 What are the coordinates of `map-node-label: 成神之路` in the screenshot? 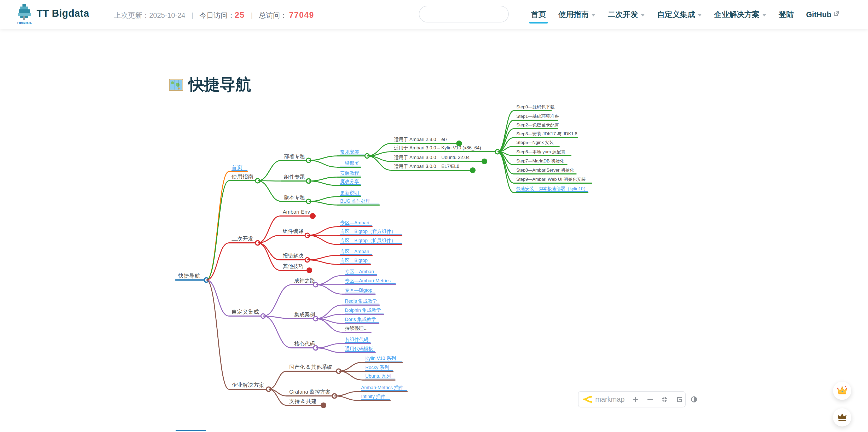 It's located at (305, 281).